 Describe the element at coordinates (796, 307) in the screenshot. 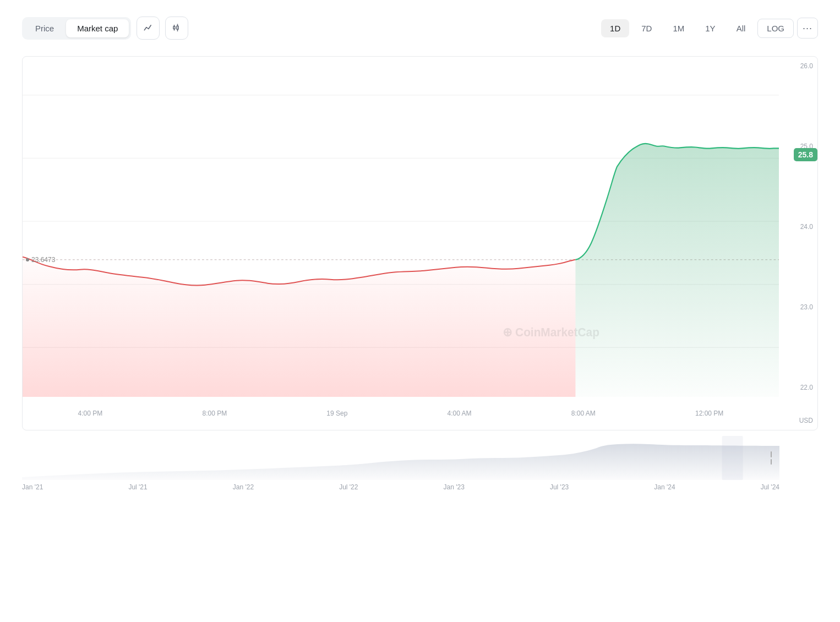

I see `y-label-230: 23.0` at that location.